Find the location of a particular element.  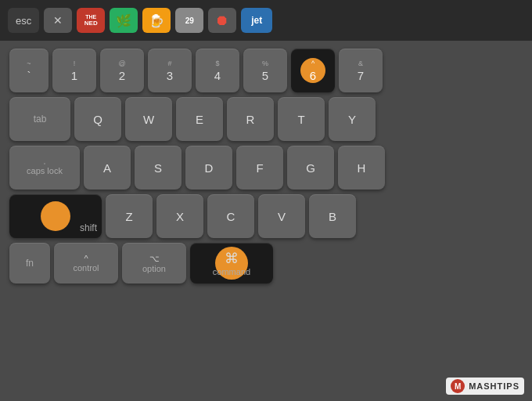

tb-29-icon: 29 is located at coordinates (189, 20).